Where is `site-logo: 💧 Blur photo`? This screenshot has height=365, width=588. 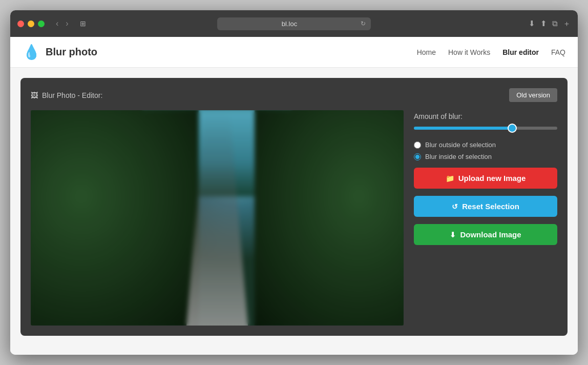 site-logo: 💧 Blur photo is located at coordinates (60, 52).